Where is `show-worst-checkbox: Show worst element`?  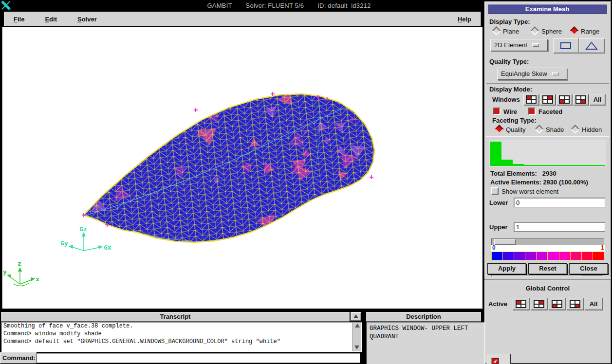
show-worst-checkbox: Show worst element is located at coordinates (525, 191).